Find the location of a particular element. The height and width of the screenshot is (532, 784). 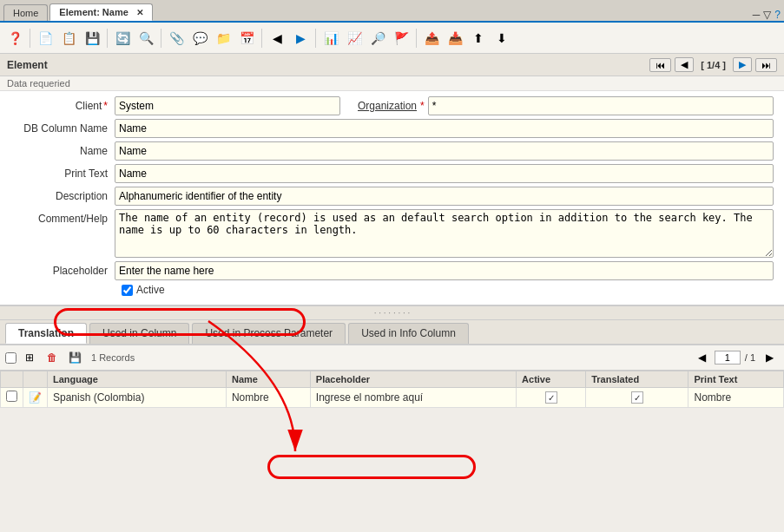

org-input is located at coordinates (601, 106).